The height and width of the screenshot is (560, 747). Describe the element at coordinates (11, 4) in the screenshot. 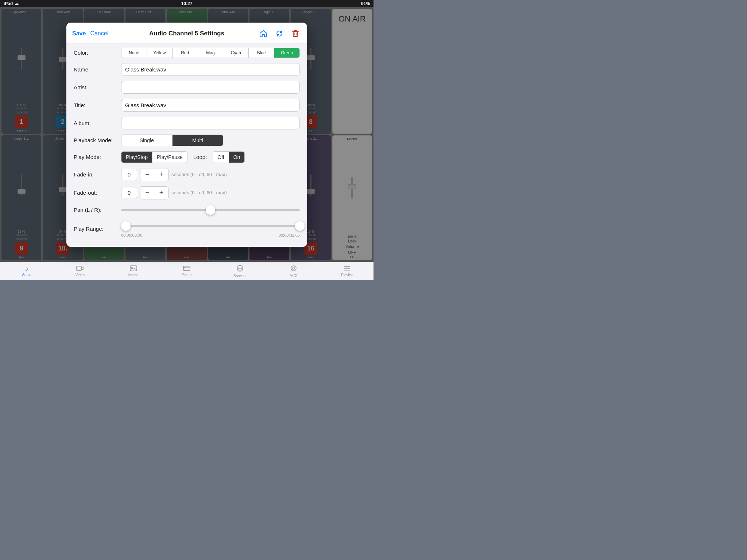

I see `status-left: iPad ☁` at that location.